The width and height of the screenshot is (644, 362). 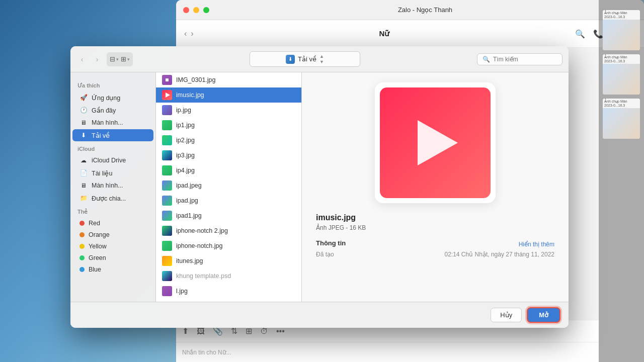 I want to click on red-tag-dot, so click(x=82, y=223).